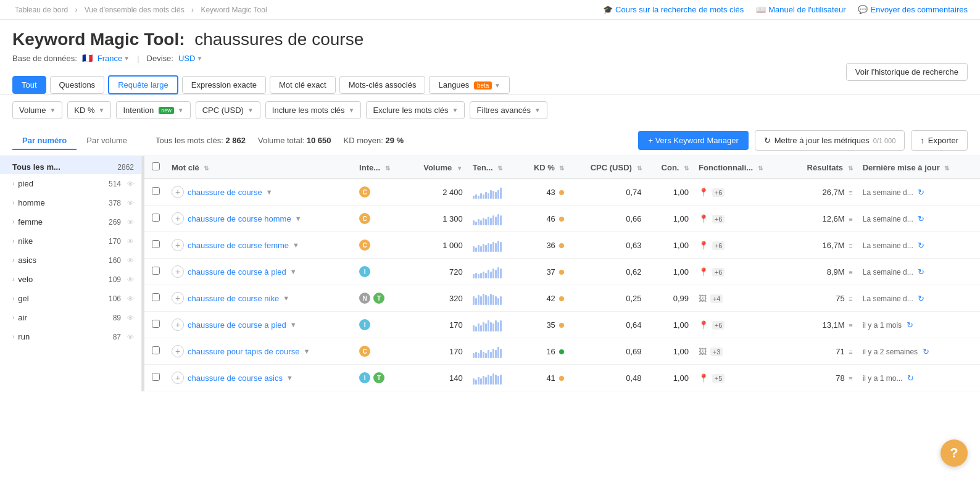  What do you see at coordinates (493, 168) in the screenshot?
I see `col-trend: Ten... ⇅` at bounding box center [493, 168].